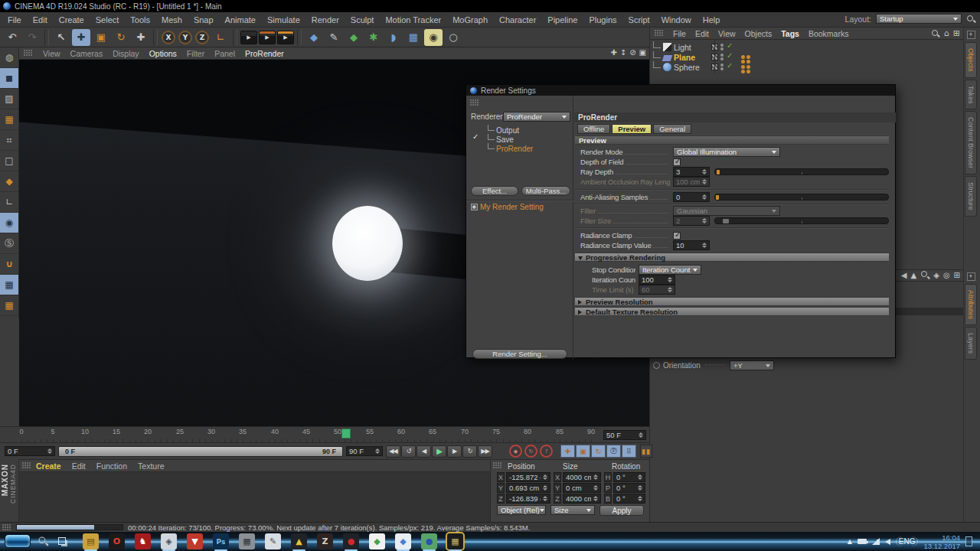 The width and height of the screenshot is (980, 551). I want to click on lock-z-axis-icon: Z, so click(202, 37).